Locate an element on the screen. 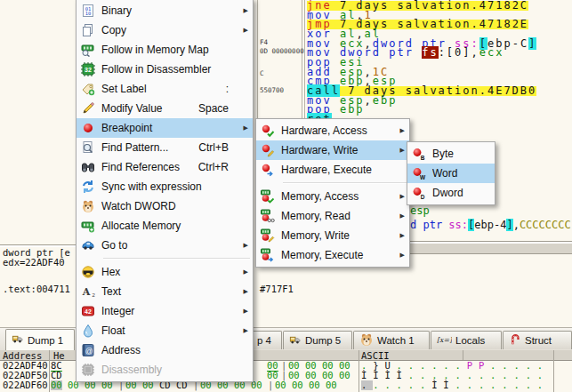  menu-item-watch-dword: Watch DWORD is located at coordinates (165, 206).